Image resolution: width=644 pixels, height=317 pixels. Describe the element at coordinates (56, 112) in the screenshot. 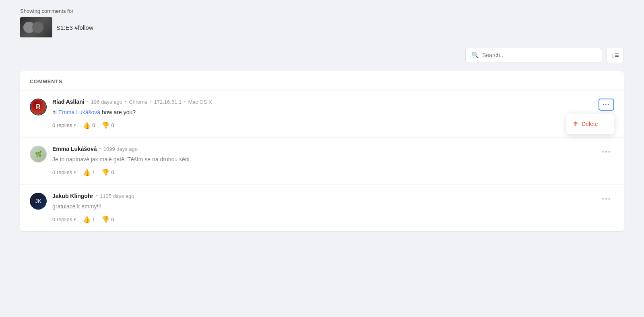

I see `comment-text-before-mention: hi` at that location.